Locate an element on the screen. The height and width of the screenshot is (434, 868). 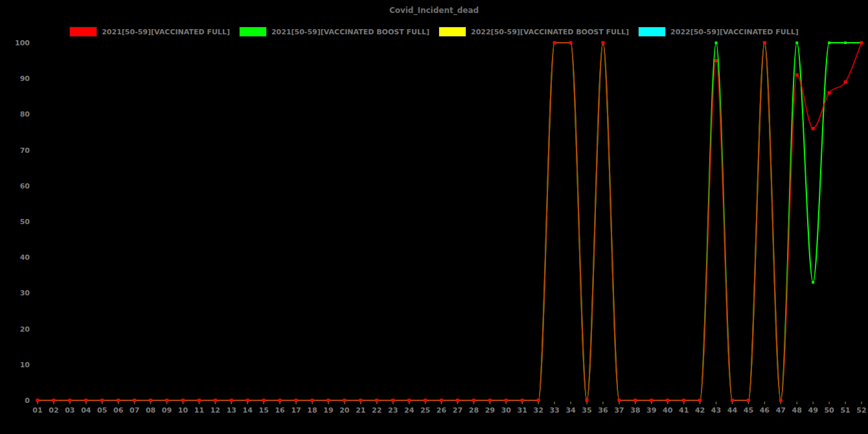
y-axis-label: 80 is located at coordinates (25, 114).